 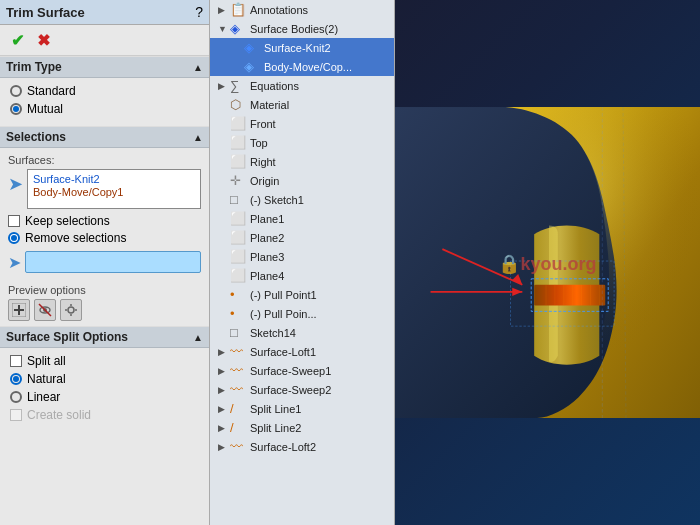 I want to click on selections-chevron: ▲, so click(x=198, y=138).